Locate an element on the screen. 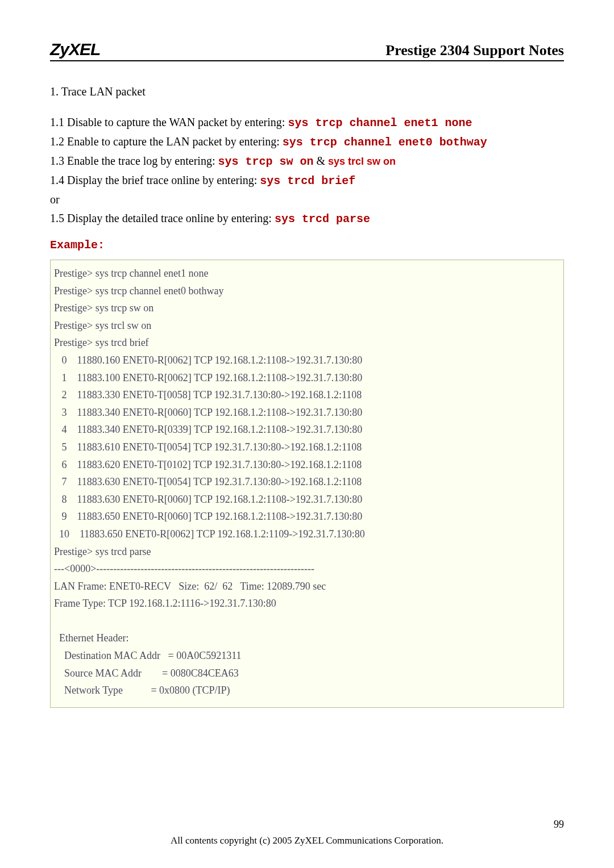 The image size is (614, 868). step-1-4: 1.4 Display the brief trace online by en… is located at coordinates (307, 181).